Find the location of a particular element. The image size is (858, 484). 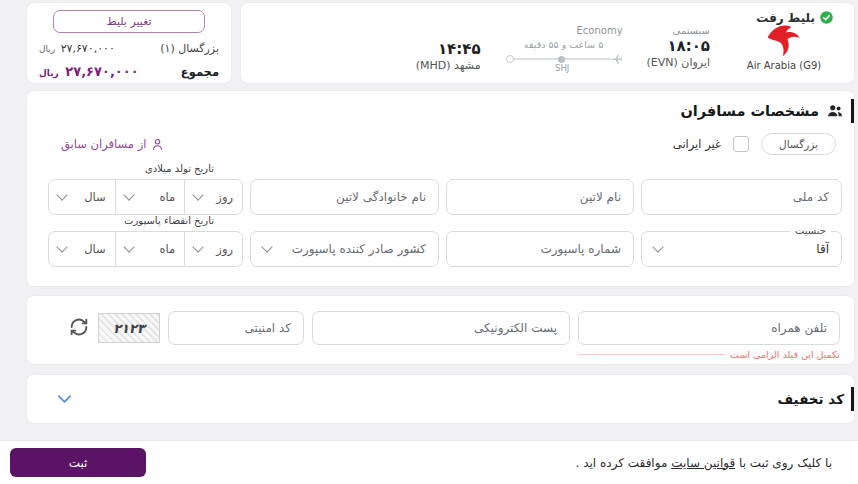

birth-date-group: تاریخ تولد میلادی روز ماه سال is located at coordinates (146, 197).